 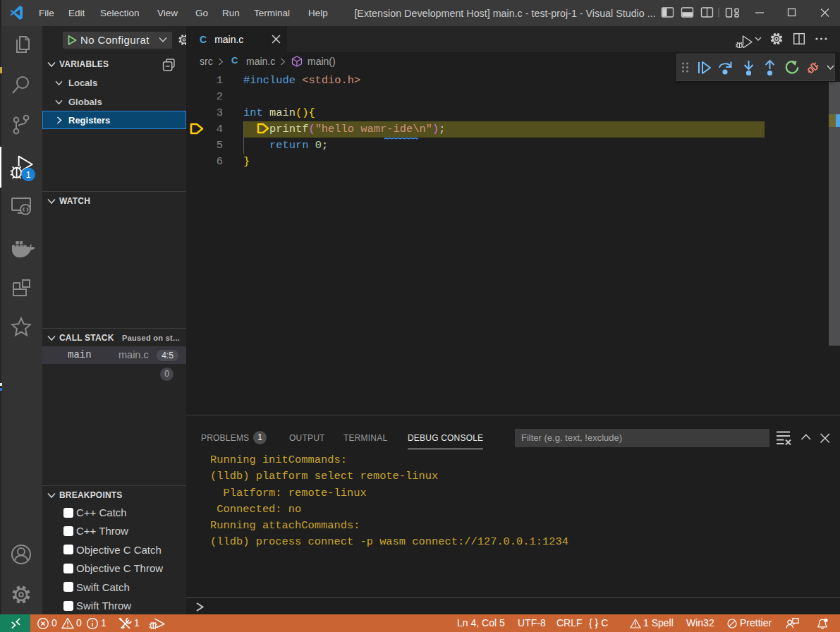 I want to click on svg-text: 1, so click(x=28, y=175).